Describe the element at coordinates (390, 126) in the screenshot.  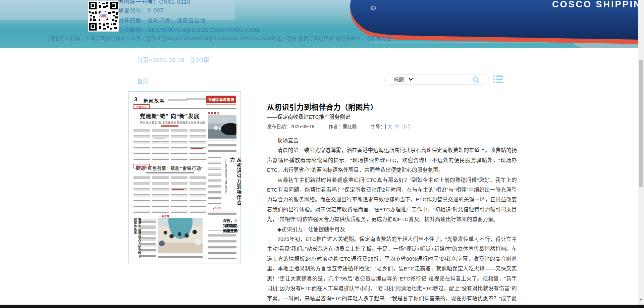
I see `font-size-large-button: 大` at that location.